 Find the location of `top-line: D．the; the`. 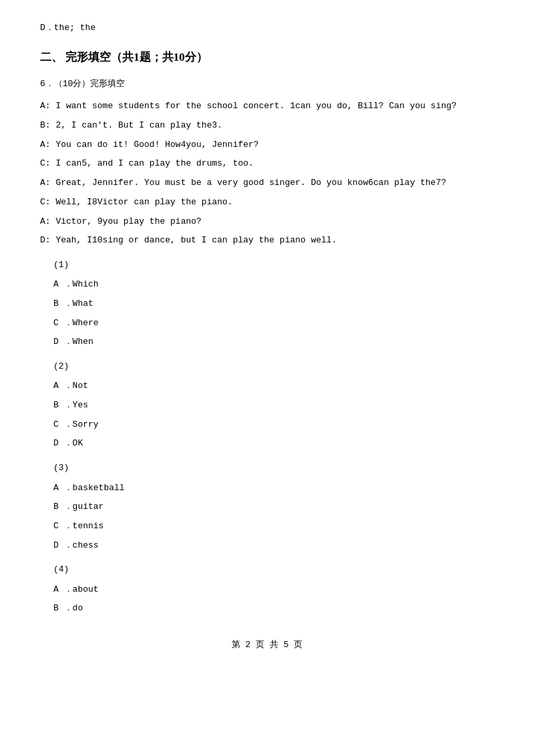

top-line: D．the; the is located at coordinates (267, 28).